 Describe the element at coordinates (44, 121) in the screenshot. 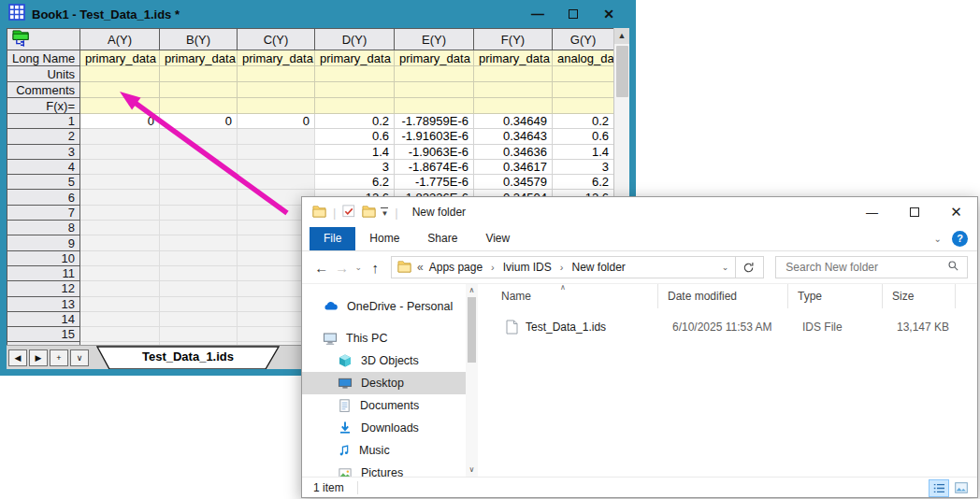

I see `row-number: 1` at that location.